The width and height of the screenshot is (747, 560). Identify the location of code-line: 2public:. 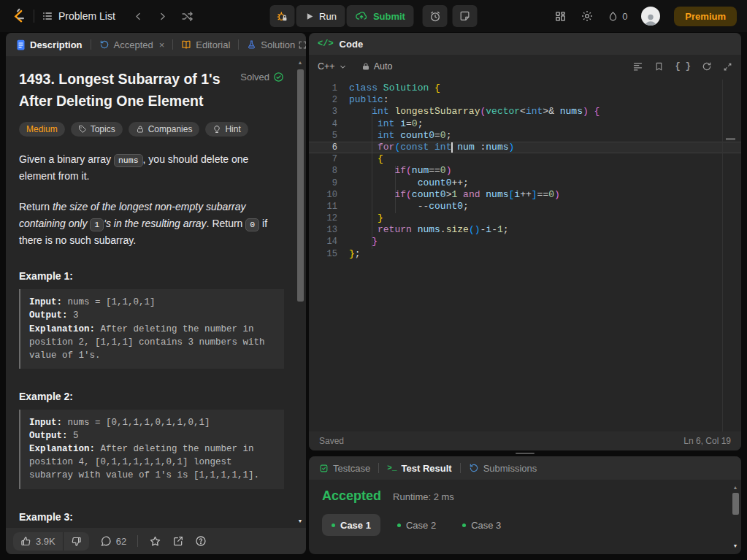
(525, 100).